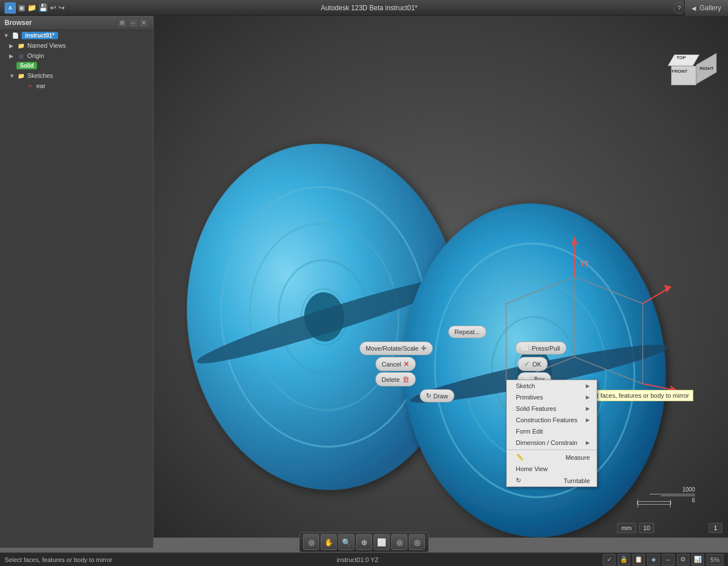 This screenshot has height=566, width=728. What do you see at coordinates (552, 433) in the screenshot?
I see `context-menu: Sketch ▶ Primitives ▶ Solid Features ▶ C…` at bounding box center [552, 433].